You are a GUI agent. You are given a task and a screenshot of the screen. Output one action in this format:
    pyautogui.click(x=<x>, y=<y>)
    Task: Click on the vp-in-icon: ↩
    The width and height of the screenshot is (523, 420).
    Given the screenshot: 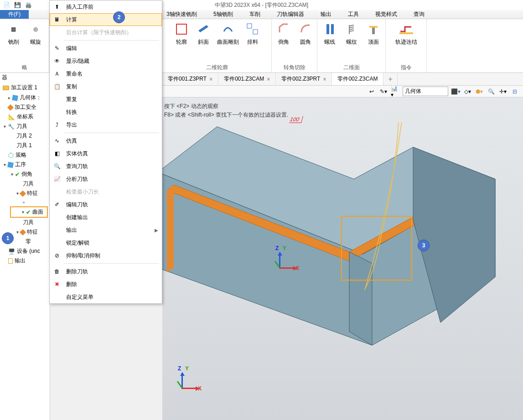 What is the action you would take?
    pyautogui.click(x=372, y=92)
    